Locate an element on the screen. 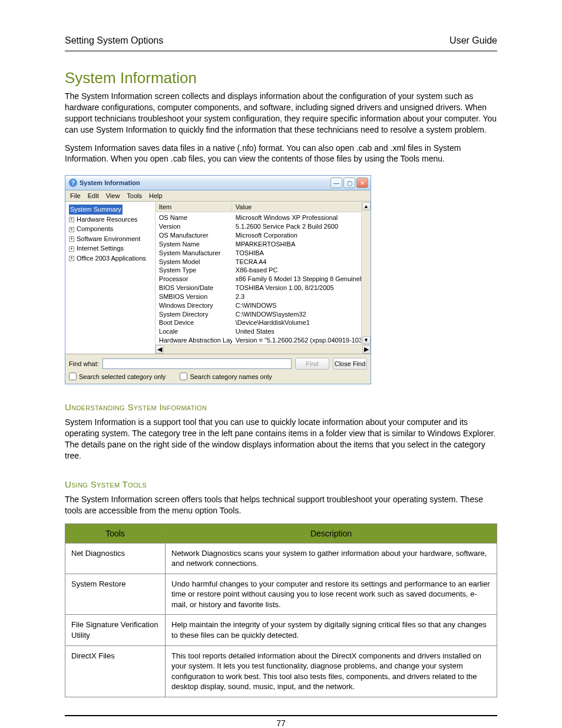 Image resolution: width=562 pixels, height=728 pixels. column-header-item: Item is located at coordinates (194, 207).